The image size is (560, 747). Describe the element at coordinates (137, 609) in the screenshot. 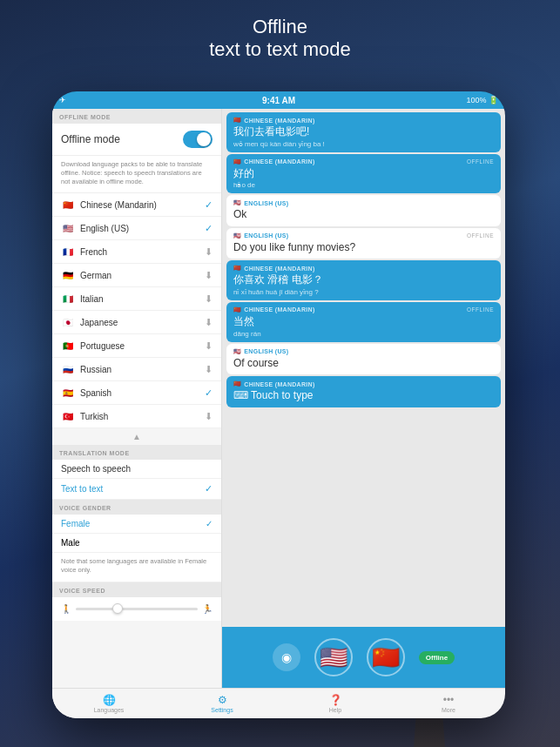

I see `speed-slider-row: 🚶 🏃` at that location.